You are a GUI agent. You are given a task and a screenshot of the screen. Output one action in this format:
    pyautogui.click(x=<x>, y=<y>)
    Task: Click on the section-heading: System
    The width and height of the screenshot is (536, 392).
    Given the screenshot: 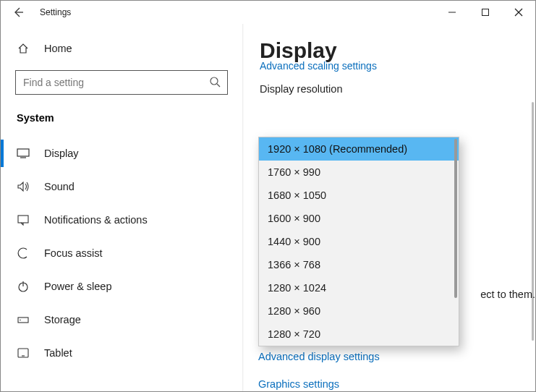 What is the action you would take?
    pyautogui.click(x=122, y=122)
    